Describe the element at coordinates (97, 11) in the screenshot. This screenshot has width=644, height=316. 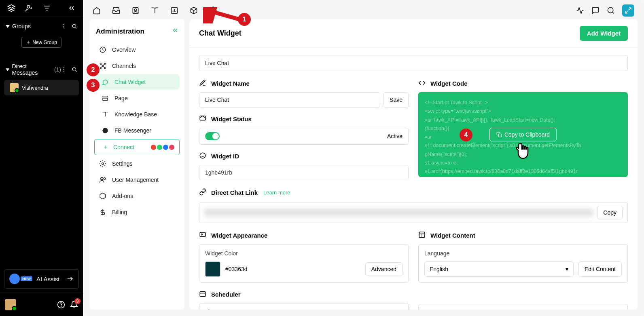
I see `home-icon` at that location.